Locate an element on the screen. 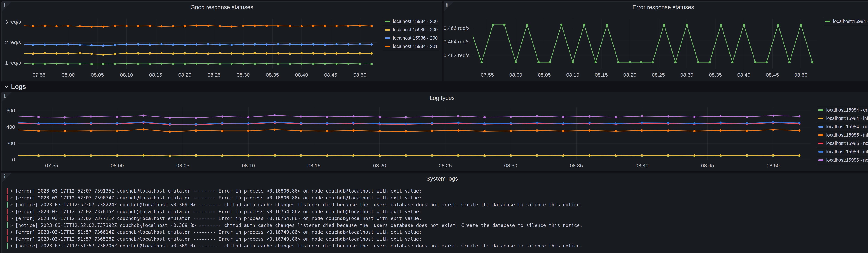  legend-item: localhost:15986 - notice is located at coordinates (842, 160).